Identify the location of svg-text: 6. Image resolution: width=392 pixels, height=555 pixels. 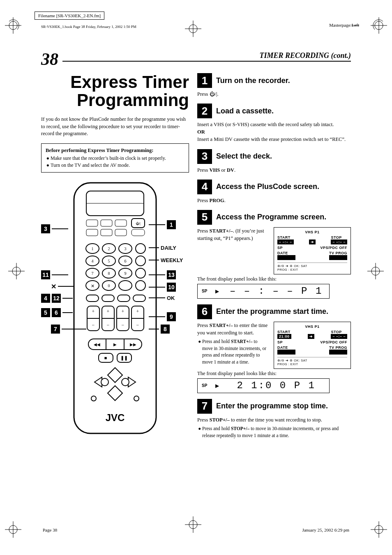
(126, 261).